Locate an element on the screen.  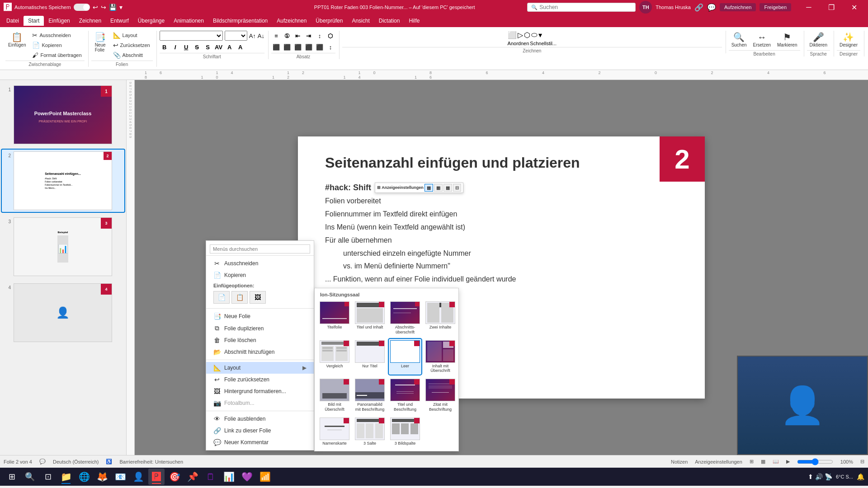
dictate-button: 🎤 Diktieren is located at coordinates (818, 40).